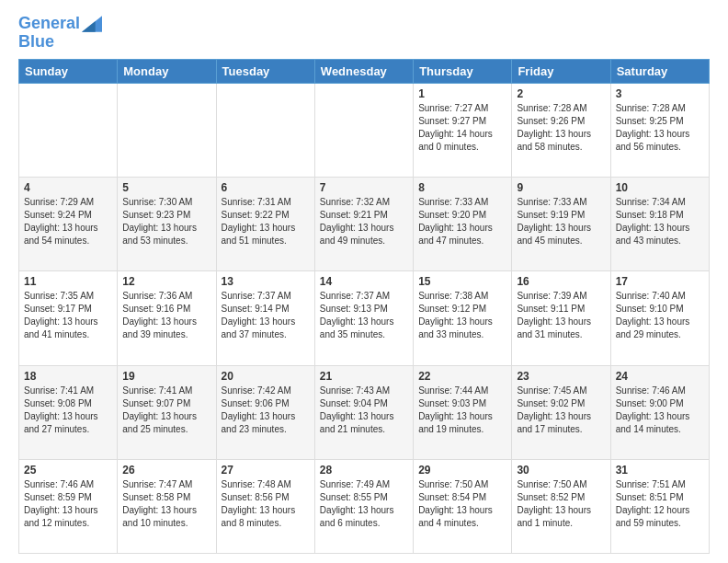  What do you see at coordinates (561, 318) in the screenshot?
I see `day-cell: 16Sunrise: 7:39 AM Sunset: 9:11 PM Dayli…` at bounding box center [561, 318].